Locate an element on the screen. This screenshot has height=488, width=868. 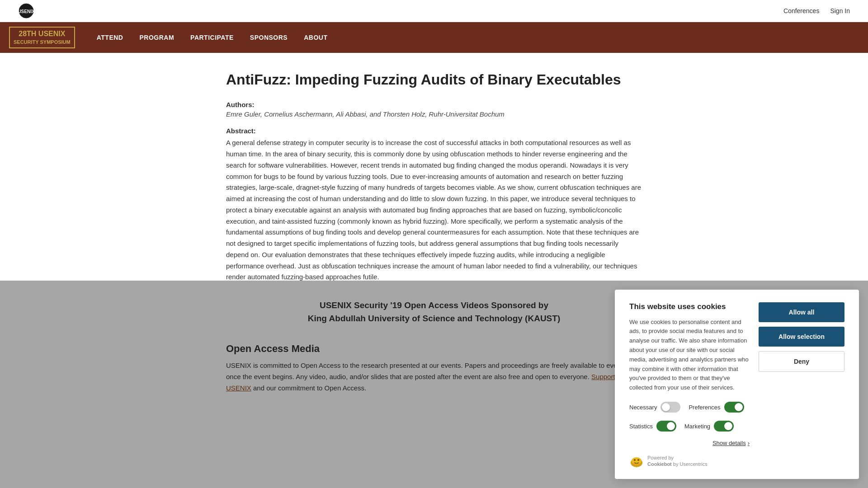
logo-line2: SECURITY SYMPOSIUM is located at coordinates (42, 42).